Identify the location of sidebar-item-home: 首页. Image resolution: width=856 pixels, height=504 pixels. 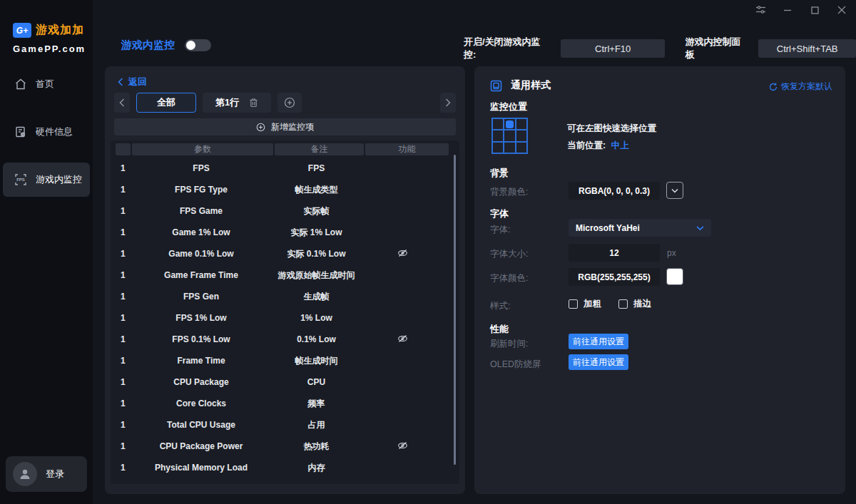
(46, 84).